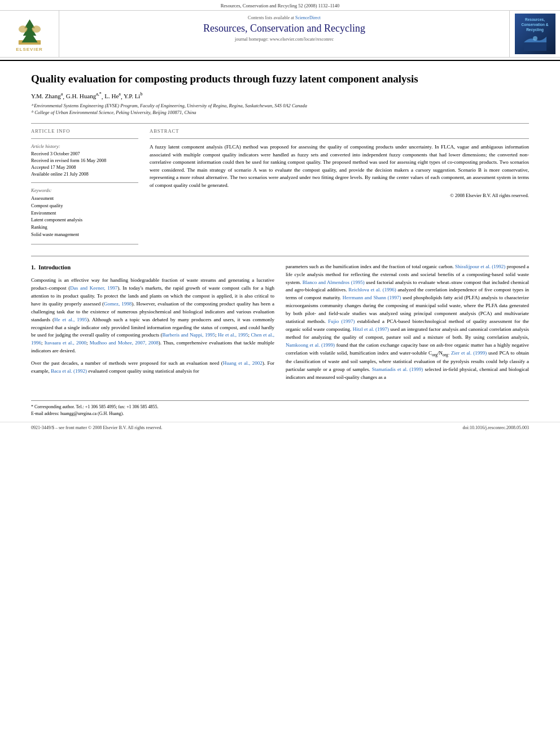 This screenshot has height=747, width=560. Describe the element at coordinates (285, 28) in the screenshot. I see `journal-title: Resources, Conservation and Recycling` at that location.